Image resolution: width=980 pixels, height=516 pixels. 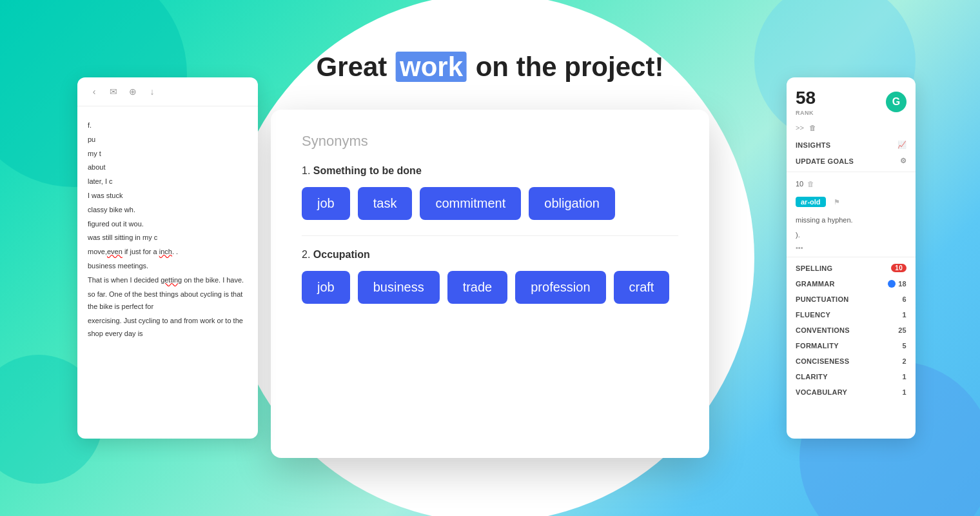 I want to click on left-panel-text: f. pu my t about later, I c I was stuck …, so click(x=168, y=231).